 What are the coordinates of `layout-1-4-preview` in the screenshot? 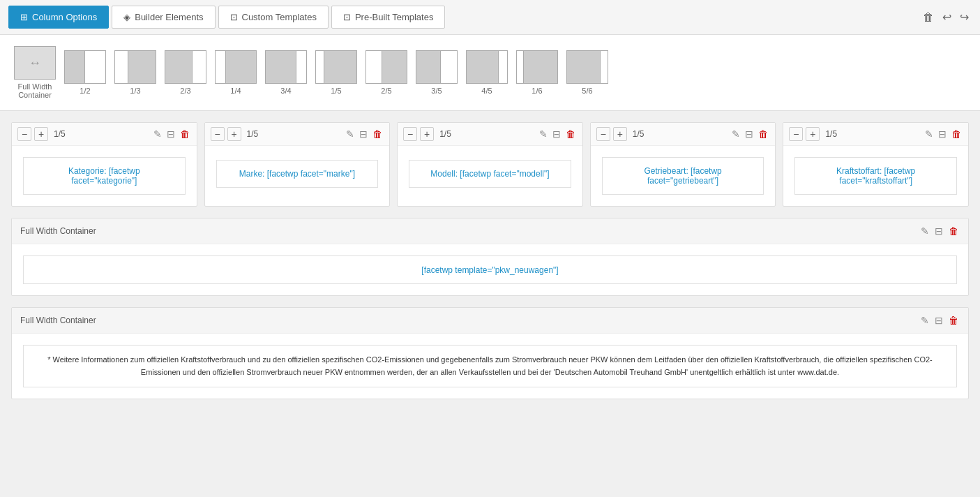 It's located at (236, 67).